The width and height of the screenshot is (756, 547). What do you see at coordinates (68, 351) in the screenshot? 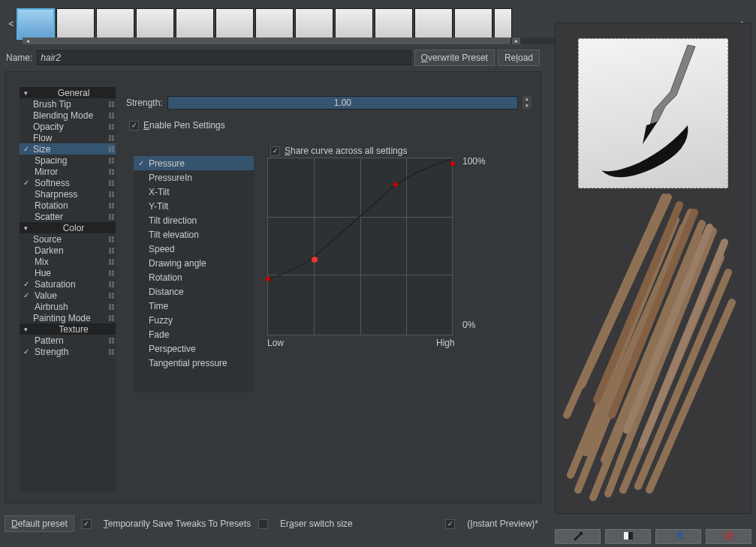
I see `tree-item: ✓Strength⛓` at bounding box center [68, 351].